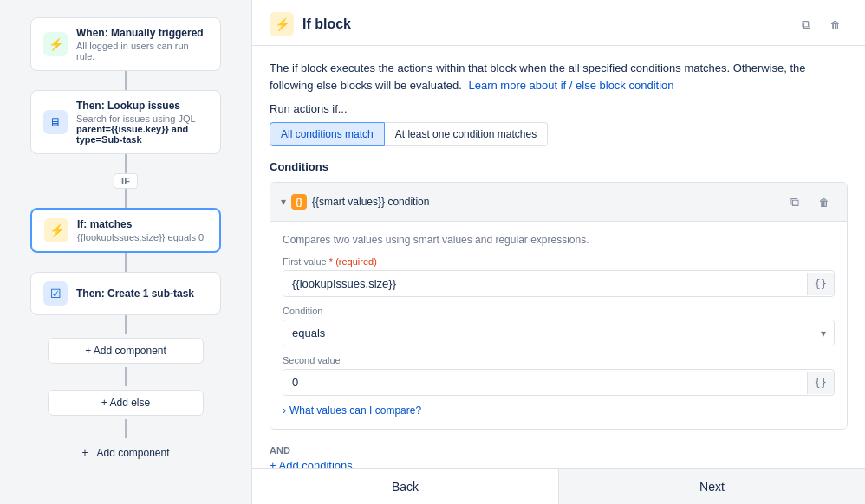  Describe the element at coordinates (135, 294) in the screenshot. I see `then-create-title: Then: Create 1 sub-task` at that location.